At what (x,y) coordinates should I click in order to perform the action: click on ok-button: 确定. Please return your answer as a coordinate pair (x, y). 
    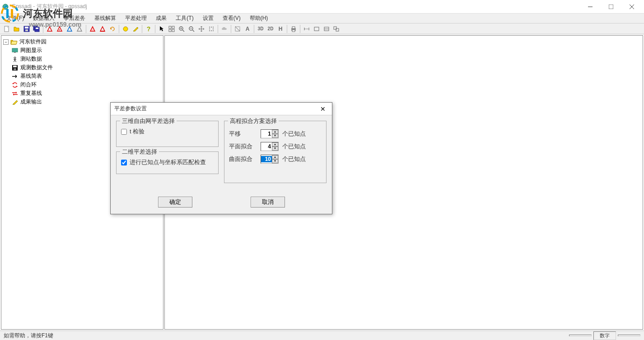
    Looking at the image, I should click on (175, 202).